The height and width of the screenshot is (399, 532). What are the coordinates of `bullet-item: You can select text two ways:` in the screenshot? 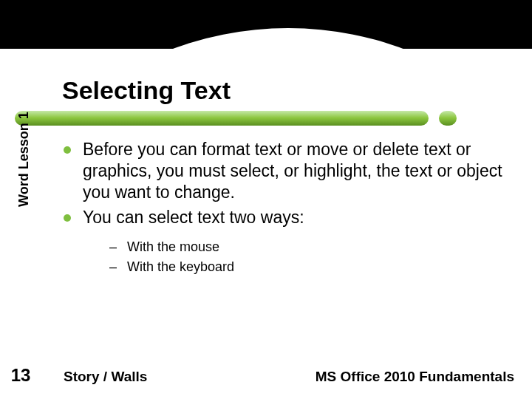 It's located at (285, 217).